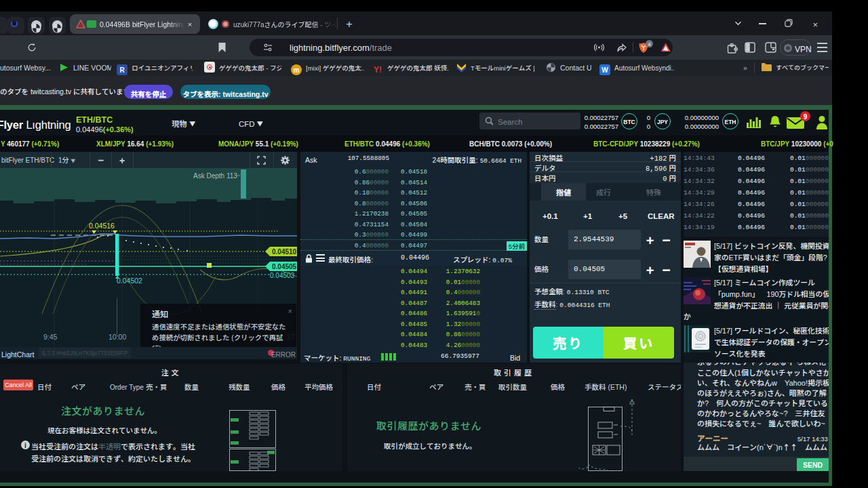 The image size is (868, 488). What do you see at coordinates (117, 336) in the screenshot?
I see `svg-text: 10:00` at bounding box center [117, 336].